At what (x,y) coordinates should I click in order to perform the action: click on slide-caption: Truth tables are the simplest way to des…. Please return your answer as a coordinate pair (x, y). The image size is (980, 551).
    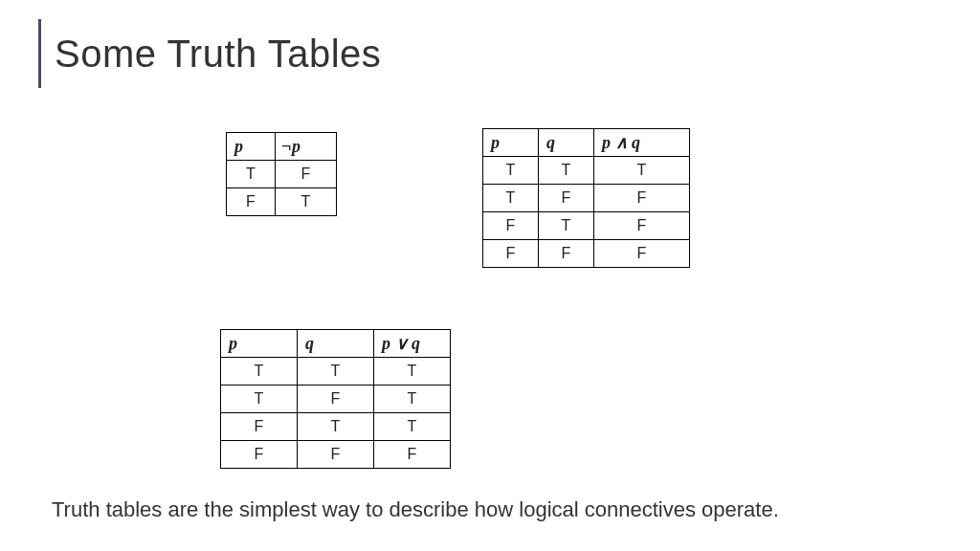
    Looking at the image, I should click on (415, 510).